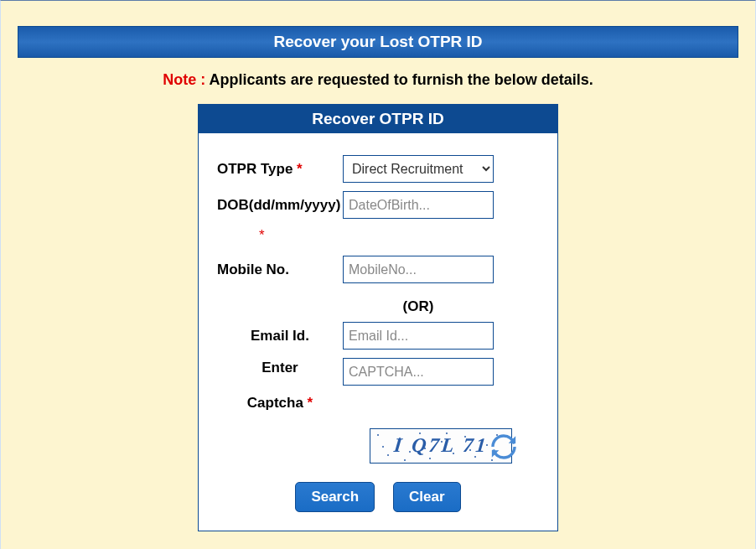 This screenshot has width=756, height=549. Describe the element at coordinates (378, 270) in the screenshot. I see `row-mobile: Mobile No.` at that location.